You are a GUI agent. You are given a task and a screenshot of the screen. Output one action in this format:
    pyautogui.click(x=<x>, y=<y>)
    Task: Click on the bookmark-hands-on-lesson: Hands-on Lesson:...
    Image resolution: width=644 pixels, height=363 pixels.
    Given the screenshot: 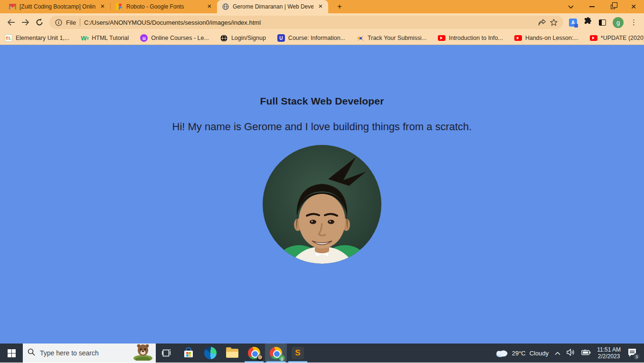 What is the action you would take?
    pyautogui.click(x=546, y=38)
    